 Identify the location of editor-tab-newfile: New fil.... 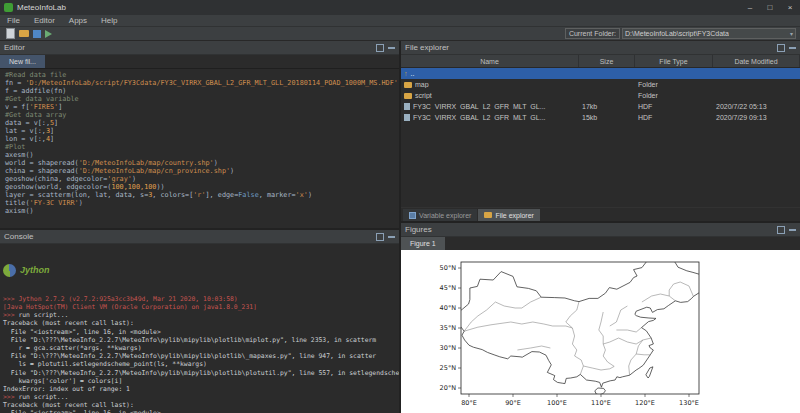
(22, 62).